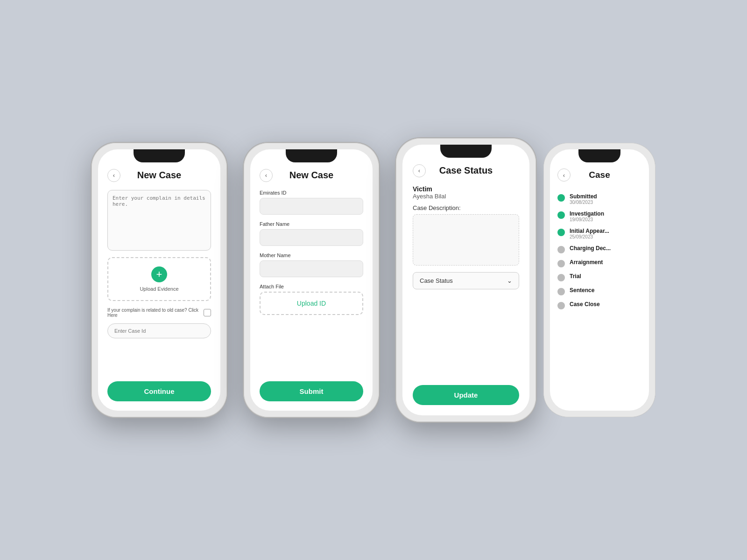 This screenshot has width=747, height=560. Describe the element at coordinates (159, 313) in the screenshot. I see `old-case-row: If your complain is related to old case?…` at that location.